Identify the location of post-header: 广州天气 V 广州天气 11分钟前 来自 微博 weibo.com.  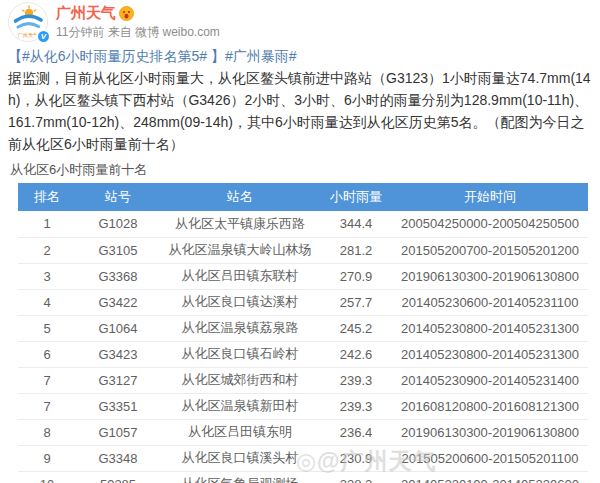
(300, 21).